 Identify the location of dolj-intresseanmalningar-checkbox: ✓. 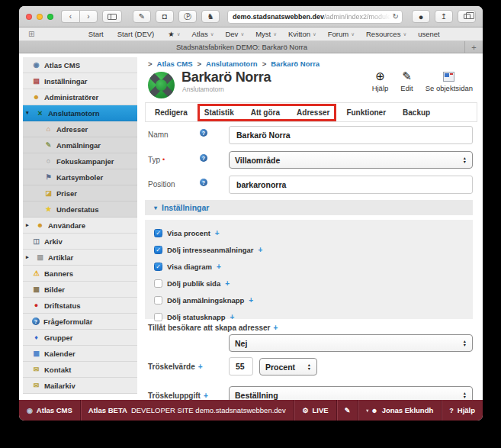
(159, 250).